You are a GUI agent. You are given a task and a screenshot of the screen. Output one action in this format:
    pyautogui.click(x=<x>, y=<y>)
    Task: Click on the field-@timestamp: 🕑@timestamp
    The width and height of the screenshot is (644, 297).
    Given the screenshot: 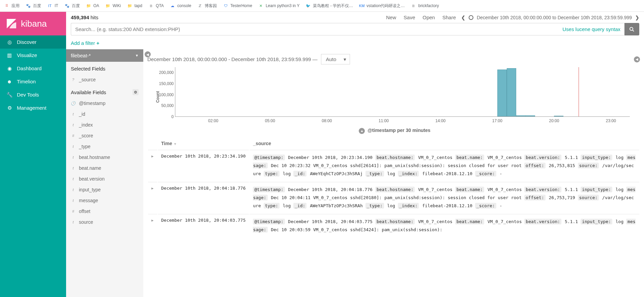 What is the action you would take?
    pyautogui.click(x=105, y=103)
    